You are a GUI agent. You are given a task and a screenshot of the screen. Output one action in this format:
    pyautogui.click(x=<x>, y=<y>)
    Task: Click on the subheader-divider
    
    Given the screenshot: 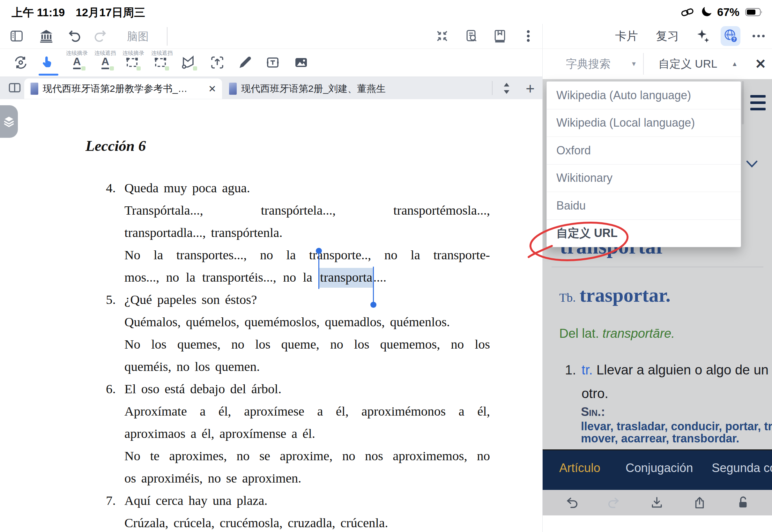 What is the action you would take?
    pyautogui.click(x=643, y=64)
    